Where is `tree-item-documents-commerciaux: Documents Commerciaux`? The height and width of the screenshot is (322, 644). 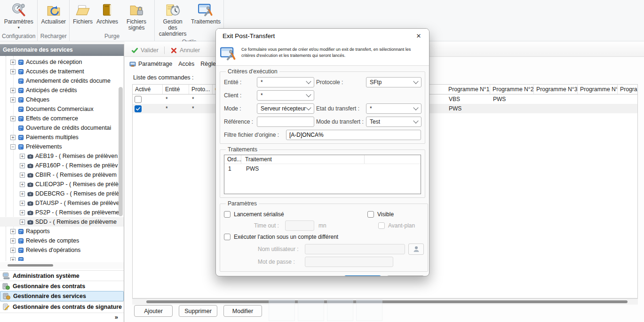 tree-item-documents-commerciaux: Documents Commerciaux is located at coordinates (62, 109).